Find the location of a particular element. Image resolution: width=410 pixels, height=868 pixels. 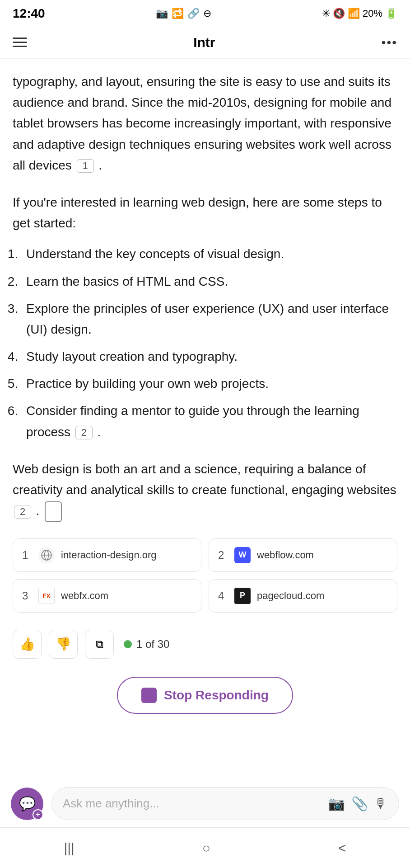

input-area: 💬 + Ask me anything... 📷 📎 🎙 is located at coordinates (205, 804).